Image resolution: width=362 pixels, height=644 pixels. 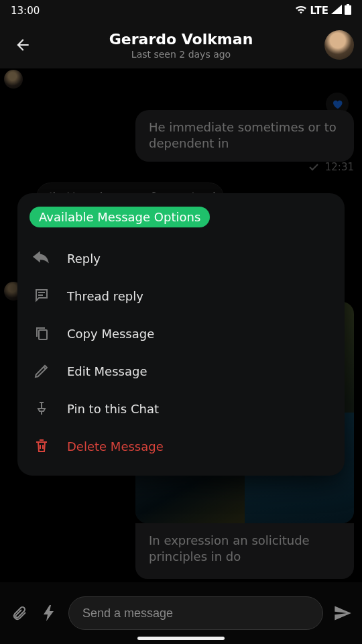 I want to click on option-label: Pin to this Chat, so click(x=113, y=409).